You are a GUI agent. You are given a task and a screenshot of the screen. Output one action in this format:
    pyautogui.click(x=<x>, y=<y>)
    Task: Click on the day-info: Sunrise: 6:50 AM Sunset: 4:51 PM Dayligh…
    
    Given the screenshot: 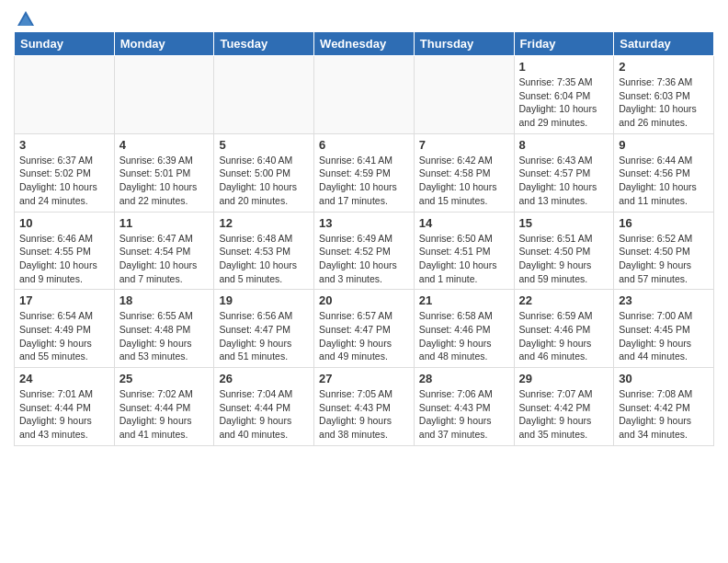 What is the action you would take?
    pyautogui.click(x=464, y=259)
    